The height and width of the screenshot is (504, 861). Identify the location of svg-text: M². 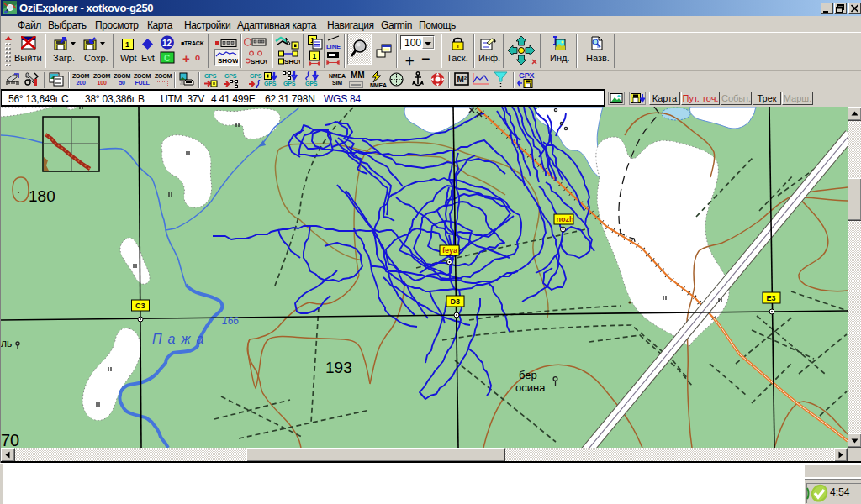
(462, 79).